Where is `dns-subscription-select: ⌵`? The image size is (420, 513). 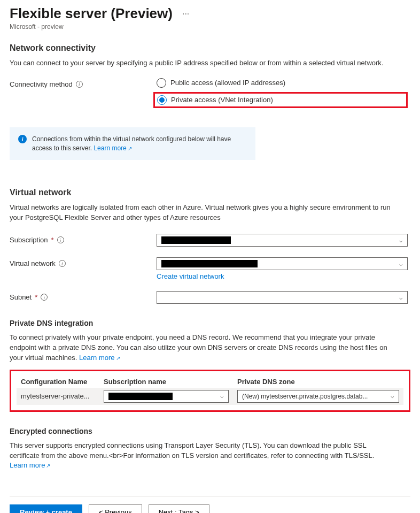
dns-subscription-select: ⌵ is located at coordinates (166, 396).